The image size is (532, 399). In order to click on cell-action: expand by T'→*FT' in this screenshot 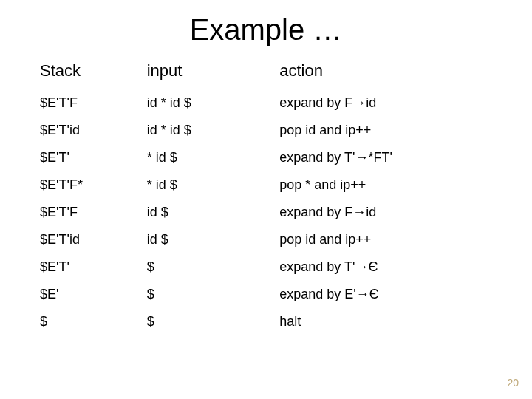, I will do `click(386, 158)`.